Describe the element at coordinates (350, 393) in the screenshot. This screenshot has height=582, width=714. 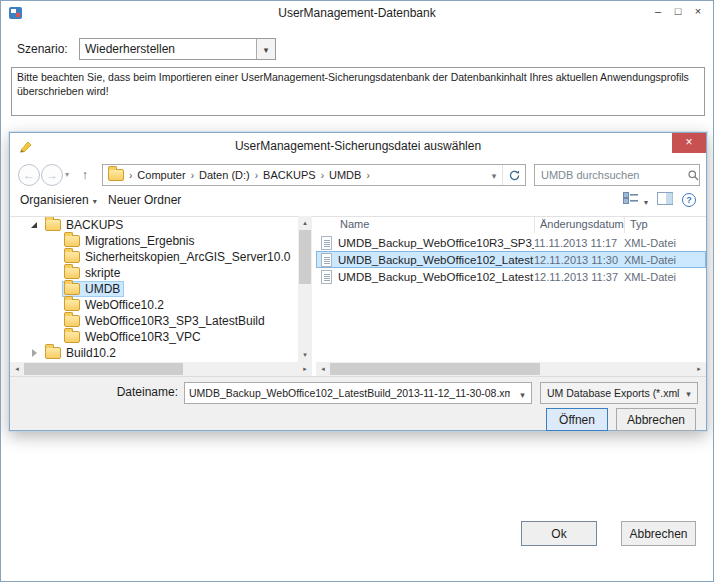
I see `filename-input` at that location.